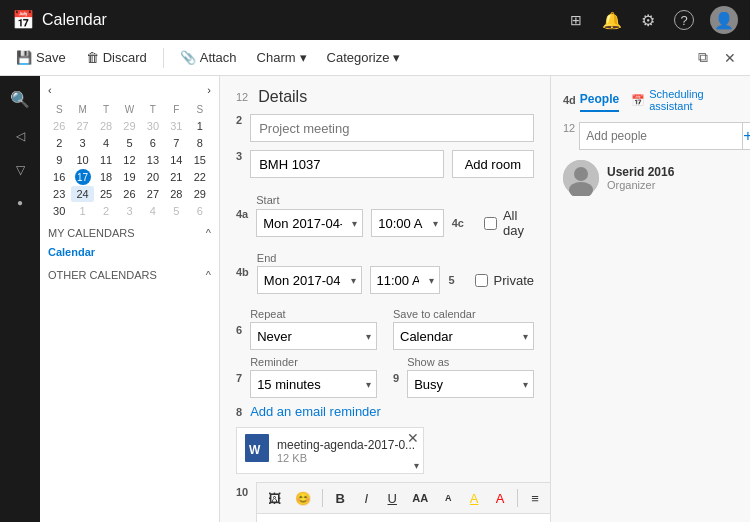 The height and width of the screenshot is (522, 750). What do you see at coordinates (684, 100) in the screenshot?
I see `scheduling-assistant-tab: 📅 Scheduling assistant` at bounding box center [684, 100].